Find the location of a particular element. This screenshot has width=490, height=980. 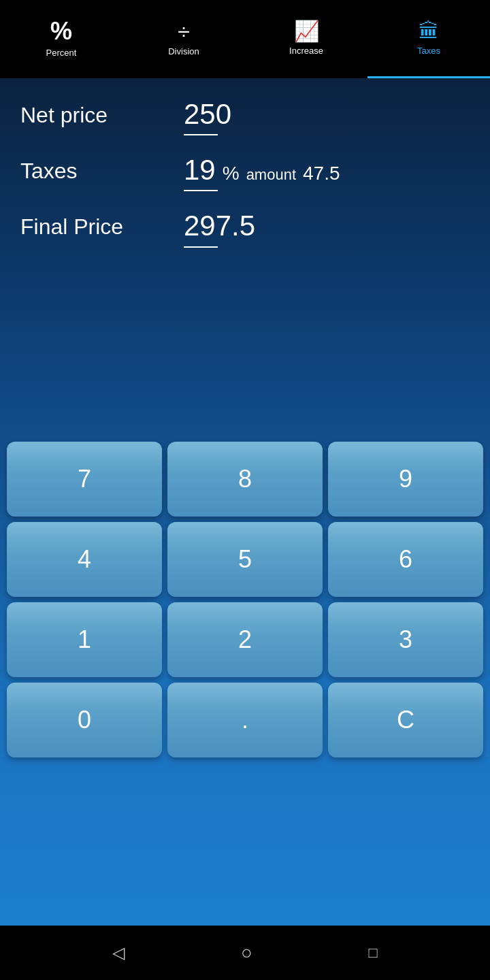

key-clear: C is located at coordinates (406, 720).